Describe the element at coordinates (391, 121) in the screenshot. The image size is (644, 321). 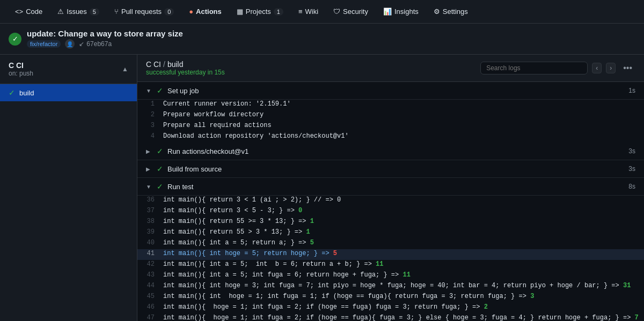
I see `setup-code-section: 1 Current runner version: '2.159.1' 2 Pr…` at that location.